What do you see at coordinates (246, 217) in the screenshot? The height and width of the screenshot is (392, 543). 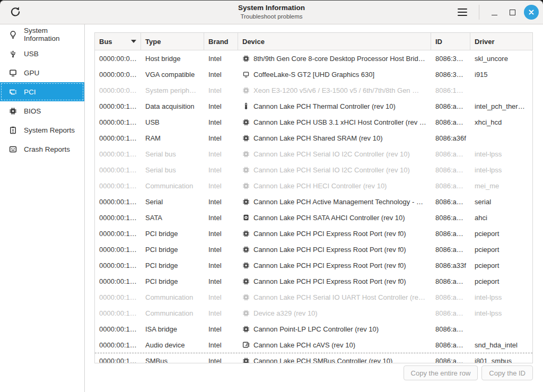 I see `drive-icon` at bounding box center [246, 217].